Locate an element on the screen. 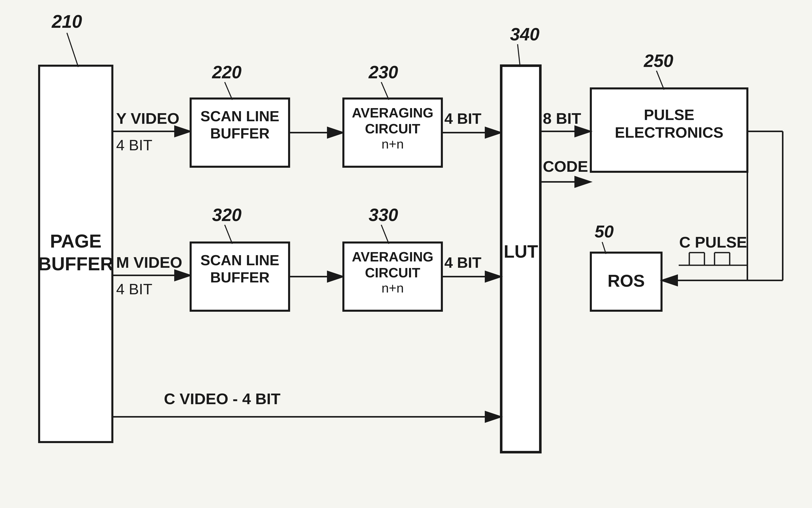  ref-230-label: 230 is located at coordinates (383, 72).